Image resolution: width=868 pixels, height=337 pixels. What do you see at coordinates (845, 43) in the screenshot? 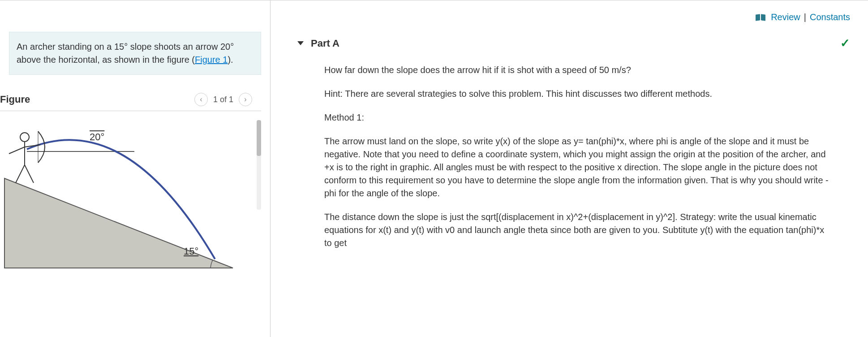
I see `check-icon: ✓` at bounding box center [845, 43].